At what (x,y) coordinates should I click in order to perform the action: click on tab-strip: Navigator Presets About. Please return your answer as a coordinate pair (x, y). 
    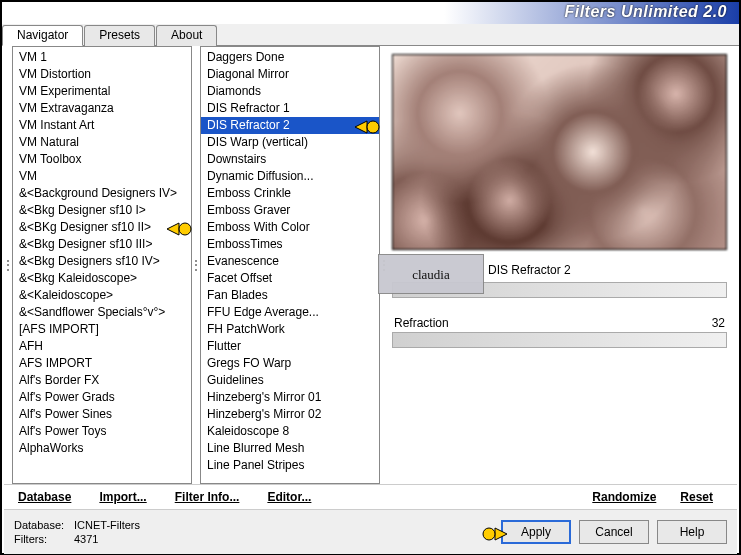
    Looking at the image, I should click on (370, 35).